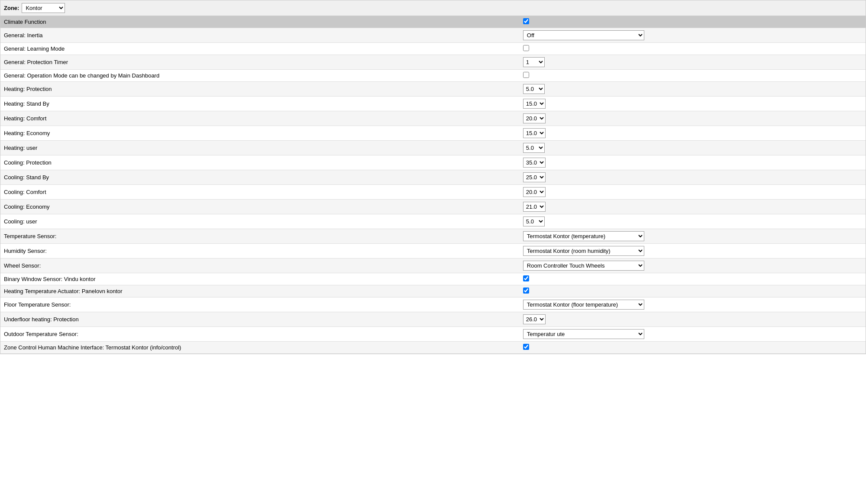  What do you see at coordinates (260, 236) in the screenshot?
I see `row-label: Temperature Sensor:` at bounding box center [260, 236].